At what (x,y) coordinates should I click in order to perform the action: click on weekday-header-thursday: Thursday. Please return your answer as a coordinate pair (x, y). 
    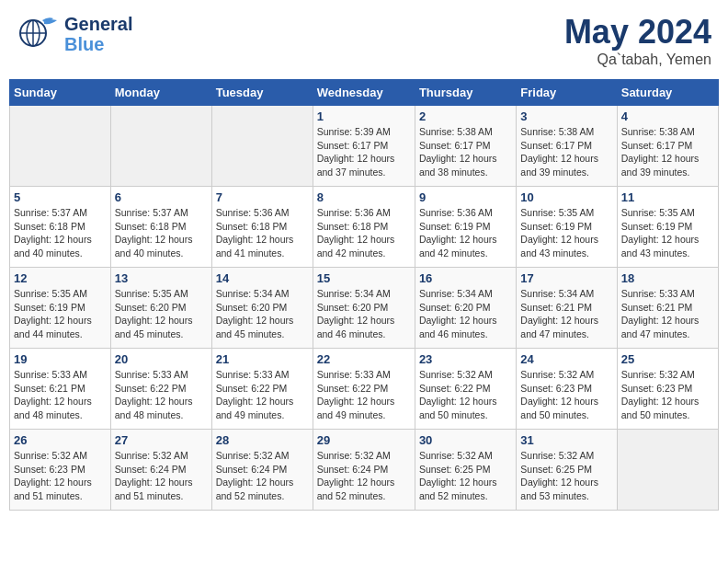
    Looking at the image, I should click on (465, 93).